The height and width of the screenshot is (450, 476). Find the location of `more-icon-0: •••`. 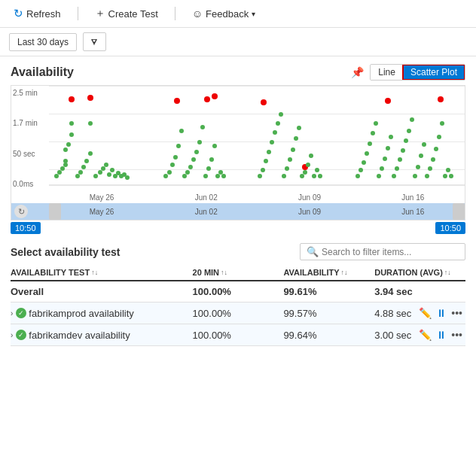

more-icon-0: ••• is located at coordinates (456, 313).